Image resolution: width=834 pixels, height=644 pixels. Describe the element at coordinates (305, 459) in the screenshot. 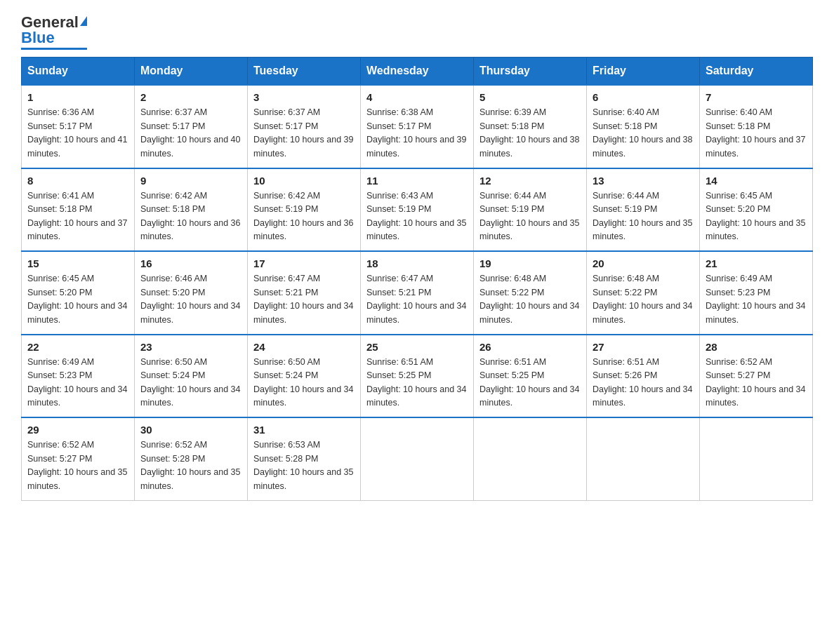

I see `calendar-cell: 31Sunrise: 6:53 AMSunset: 5:28 PMDayligh…` at that location.